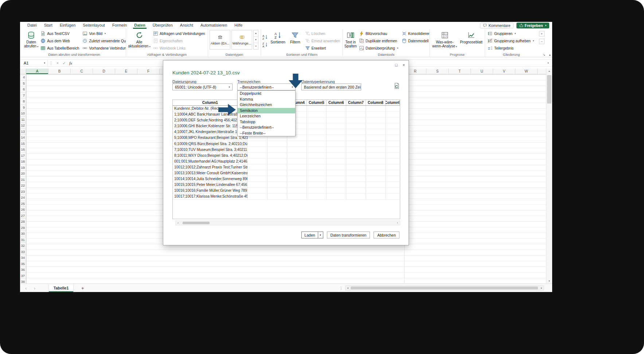 The height and width of the screenshot is (354, 644). Describe the element at coordinates (32, 26) in the screenshot. I see `ribbon-tab: Datei` at that location.